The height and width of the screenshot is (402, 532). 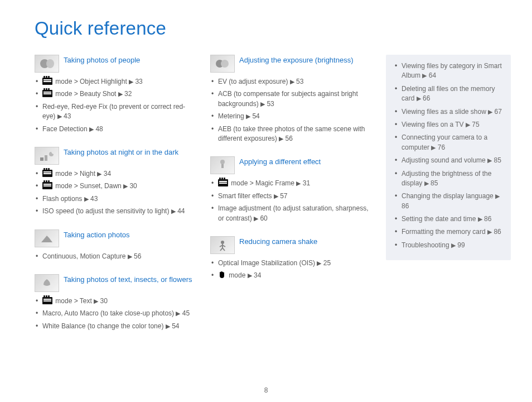 What do you see at coordinates (450, 162) in the screenshot?
I see `sidebar-item: Adjusting sound and volume ▶ 85` at bounding box center [450, 162].